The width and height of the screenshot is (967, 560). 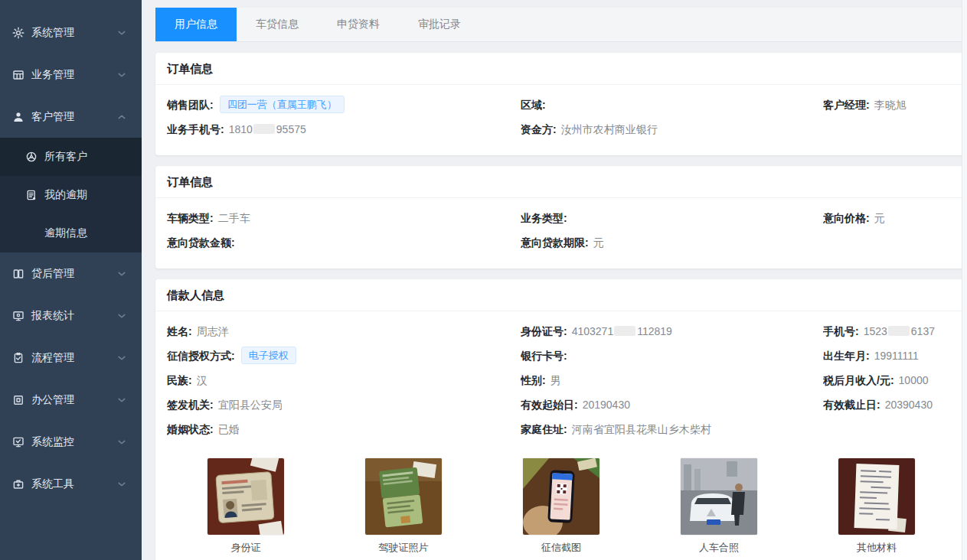 What do you see at coordinates (561, 243) in the screenshot?
I see `field-row: 意向贷款金额:意向贷款期限:元` at bounding box center [561, 243].